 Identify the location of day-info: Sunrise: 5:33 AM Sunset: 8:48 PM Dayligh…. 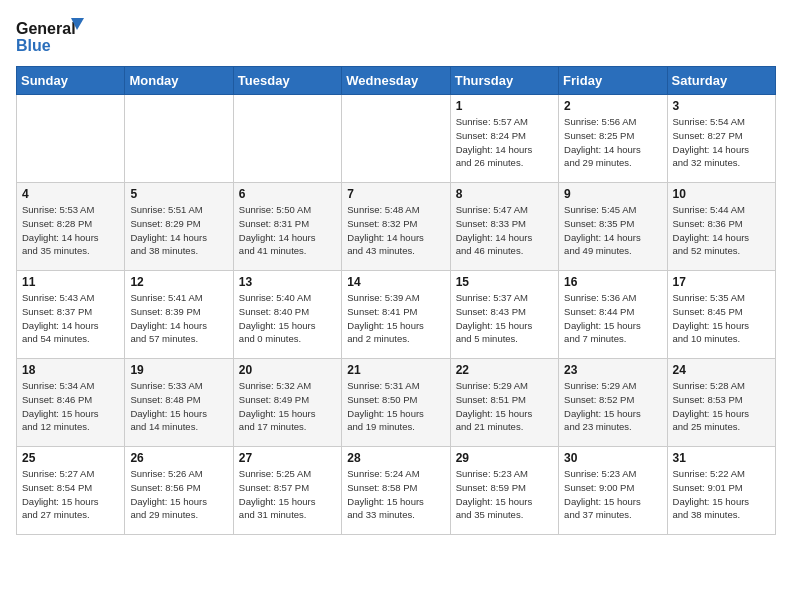
(178, 406).